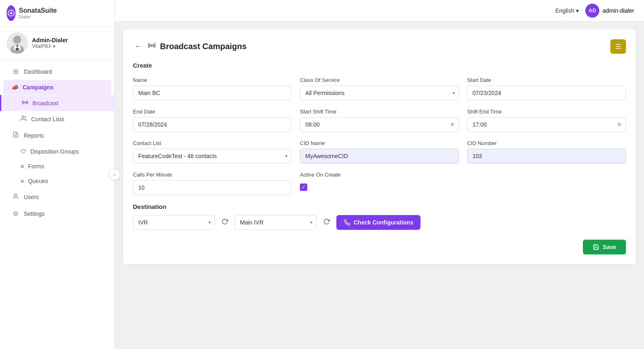  What do you see at coordinates (36, 166) in the screenshot?
I see `sidebar-item-label: Forms` at bounding box center [36, 166].